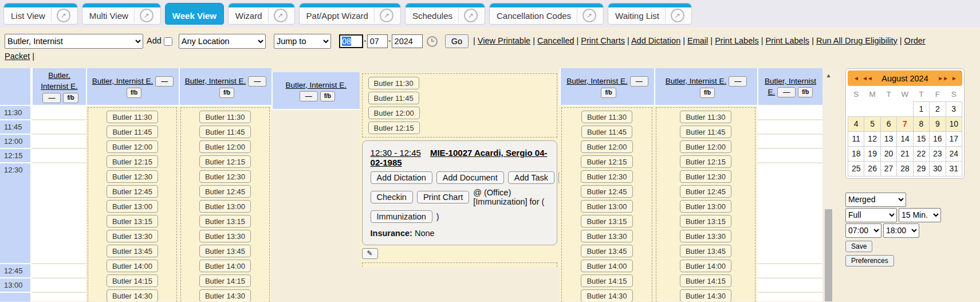  I want to click on provider-select: Butler, Internist, so click(74, 41).